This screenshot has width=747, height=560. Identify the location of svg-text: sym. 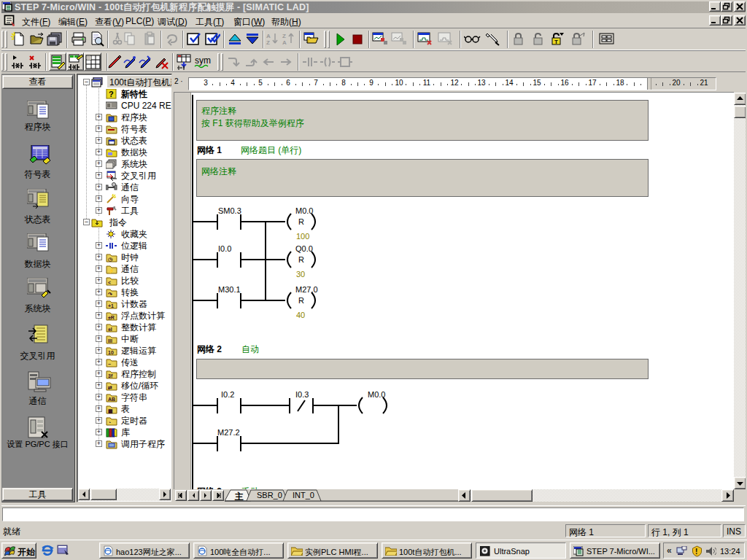
(203, 61).